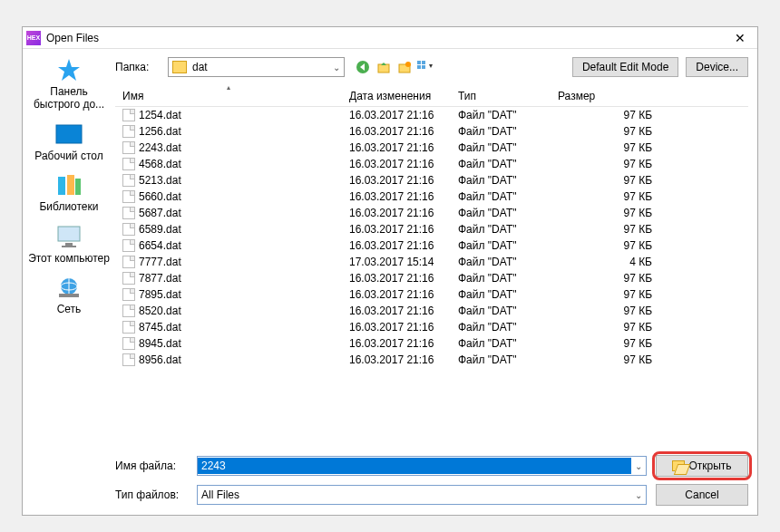  What do you see at coordinates (626, 67) in the screenshot?
I see `default-edit-mode-button: Default Edit Mode` at bounding box center [626, 67].